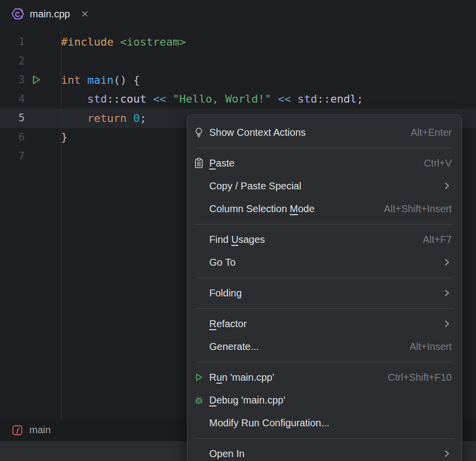 This screenshot has height=461, width=476. What do you see at coordinates (222, 263) in the screenshot?
I see `menu-item-label: Go To` at bounding box center [222, 263].